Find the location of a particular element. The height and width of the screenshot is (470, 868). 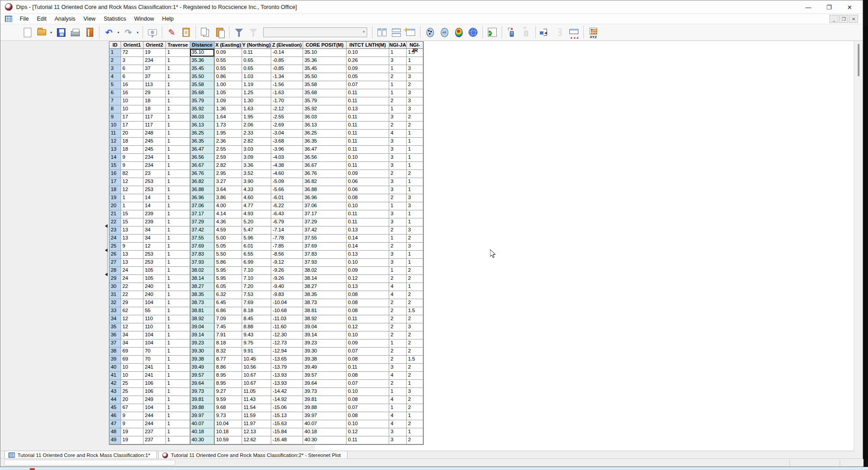

data-cell: 29 is located at coordinates (132, 303).